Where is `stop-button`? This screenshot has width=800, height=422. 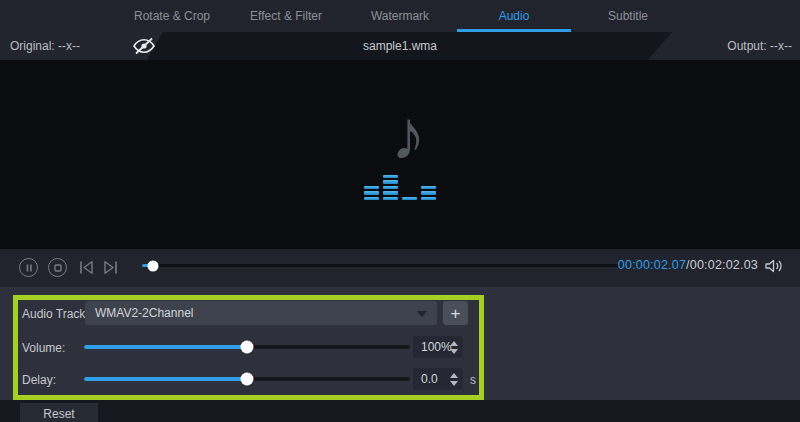
stop-button is located at coordinates (58, 268).